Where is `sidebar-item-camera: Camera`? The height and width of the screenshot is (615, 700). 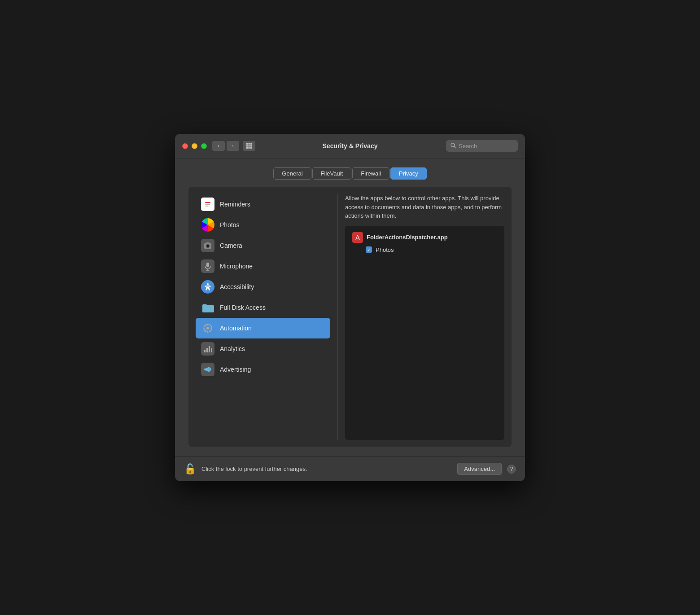
sidebar-item-camera: Camera is located at coordinates (263, 246).